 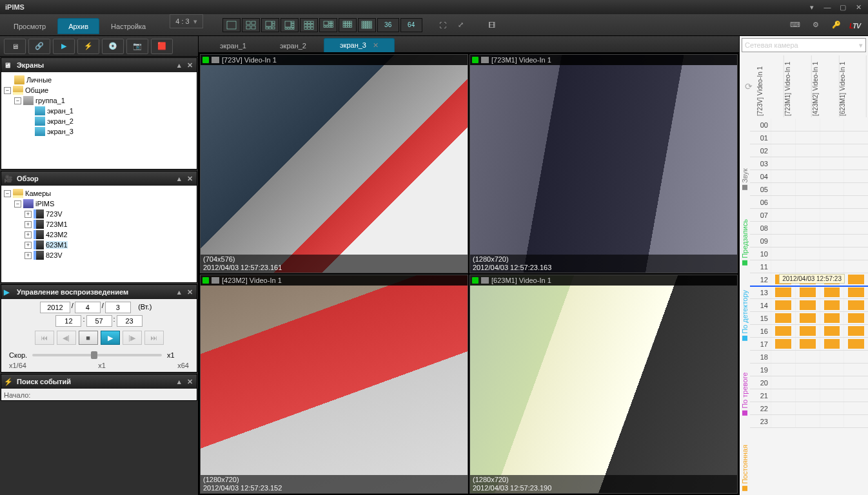 What do you see at coordinates (853, 86) in the screenshot?
I see `timeline-col-4: [623M1] Video-In 1` at bounding box center [853, 86].